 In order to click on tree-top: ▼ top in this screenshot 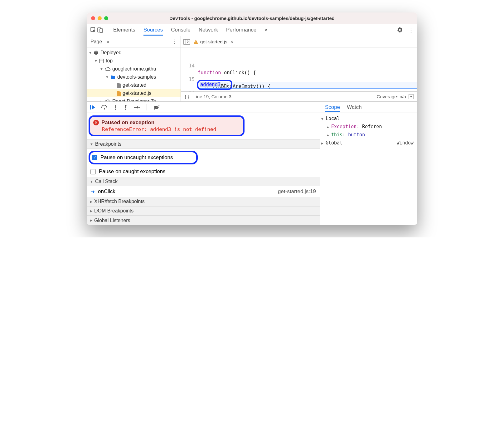, I will do `click(133, 61)`.